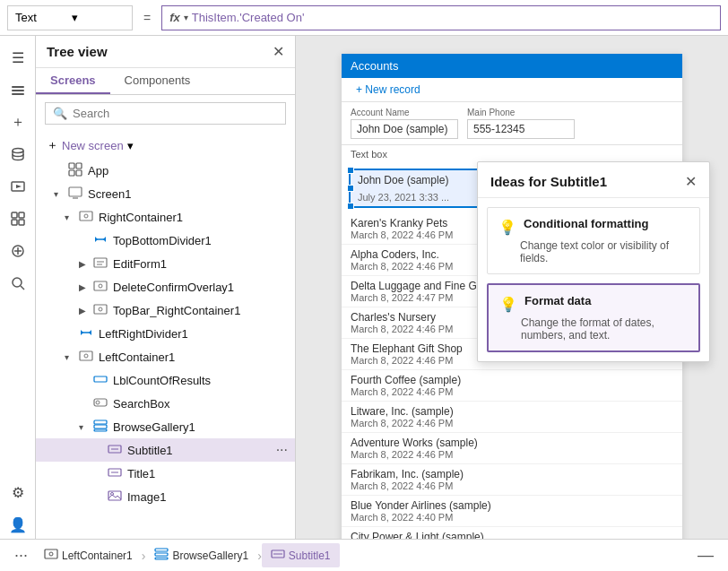  I want to click on tree-tabs: Screens Components, so click(165, 82).